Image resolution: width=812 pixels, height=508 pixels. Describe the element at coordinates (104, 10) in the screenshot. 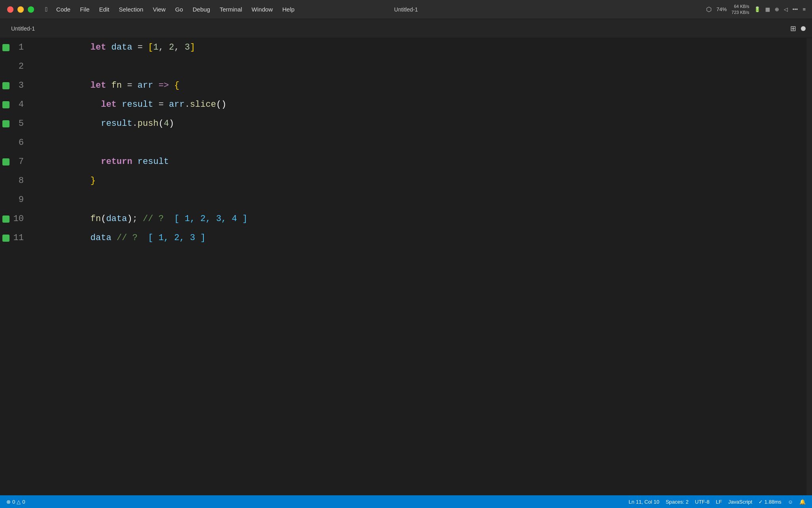

I see `menu-edit: Edit` at that location.